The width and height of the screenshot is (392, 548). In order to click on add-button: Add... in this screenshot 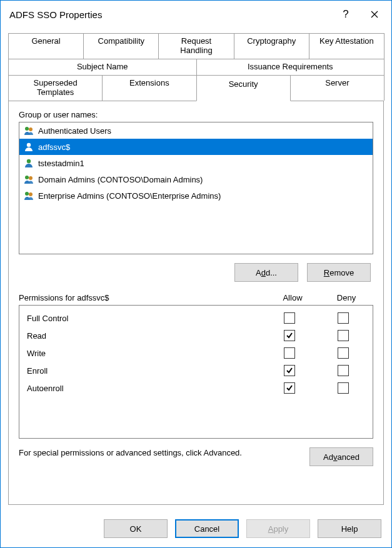, I will do `click(266, 272)`.